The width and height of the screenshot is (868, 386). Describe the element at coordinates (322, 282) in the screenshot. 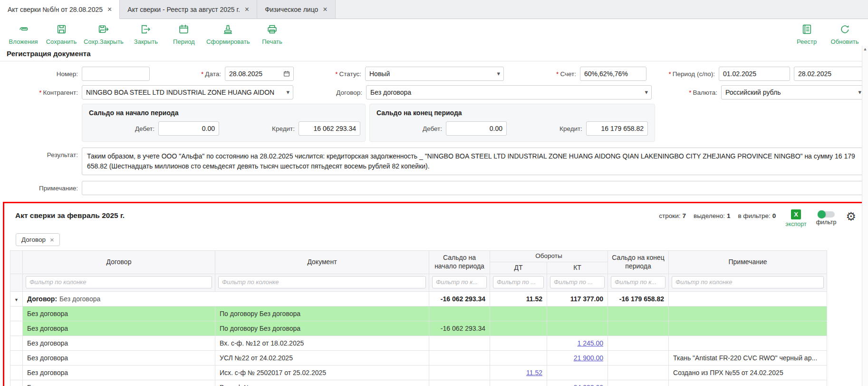

I see `filter-input-document` at that location.